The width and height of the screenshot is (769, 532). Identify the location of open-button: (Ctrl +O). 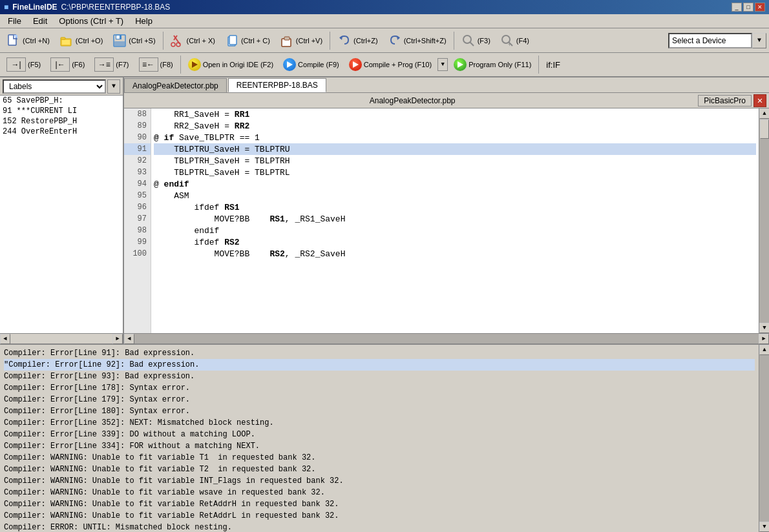
(81, 41).